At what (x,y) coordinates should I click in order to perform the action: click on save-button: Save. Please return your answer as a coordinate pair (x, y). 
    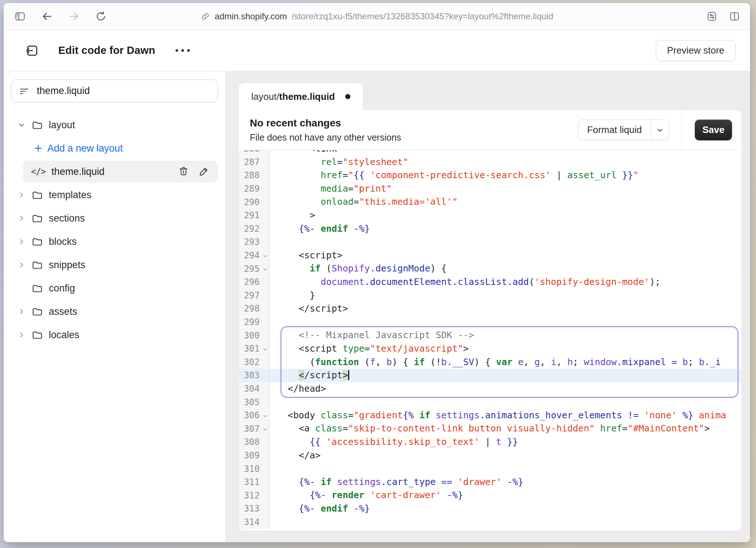
    Looking at the image, I should click on (713, 130).